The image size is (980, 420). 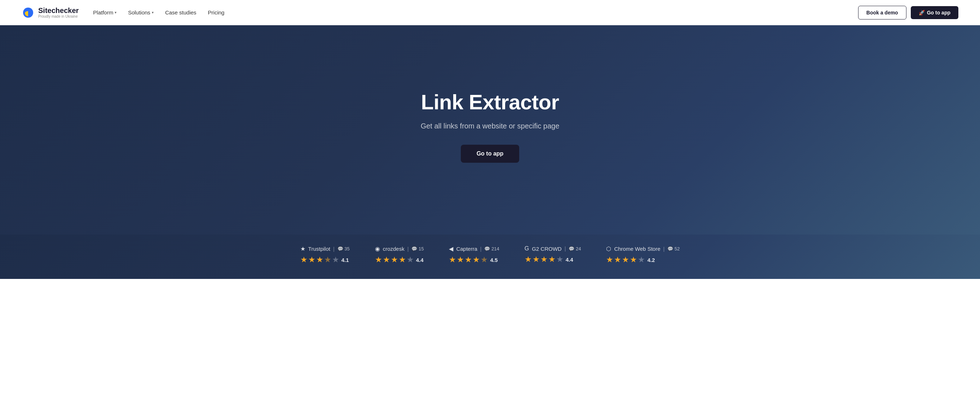 What do you see at coordinates (527, 248) in the screenshot?
I see `platform-icon: G` at bounding box center [527, 248].